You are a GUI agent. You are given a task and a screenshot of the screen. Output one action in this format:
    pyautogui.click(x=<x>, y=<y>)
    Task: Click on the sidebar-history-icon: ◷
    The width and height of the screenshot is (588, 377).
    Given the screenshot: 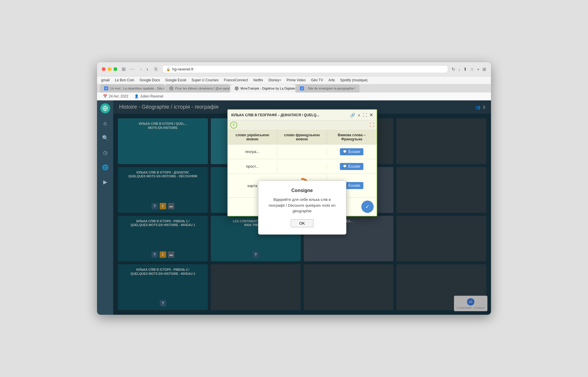 What is the action you would take?
    pyautogui.click(x=105, y=153)
    